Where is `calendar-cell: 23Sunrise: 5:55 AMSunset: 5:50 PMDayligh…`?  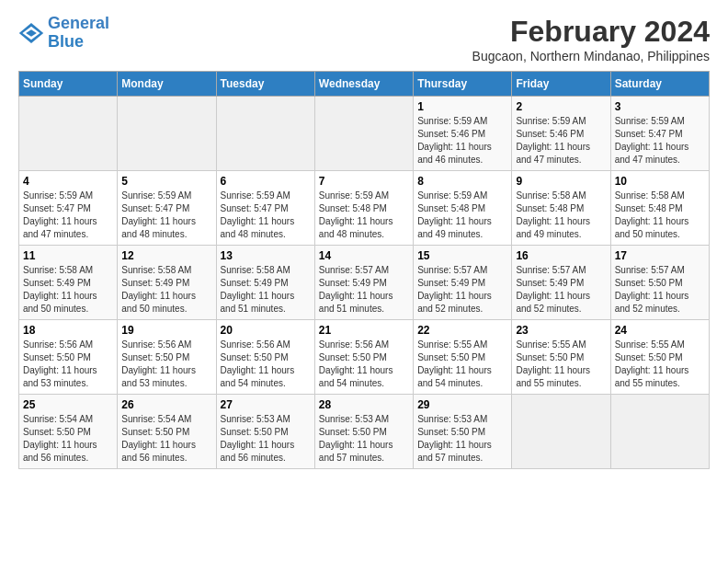 calendar-cell: 23Sunrise: 5:55 AMSunset: 5:50 PMDayligh… is located at coordinates (561, 357).